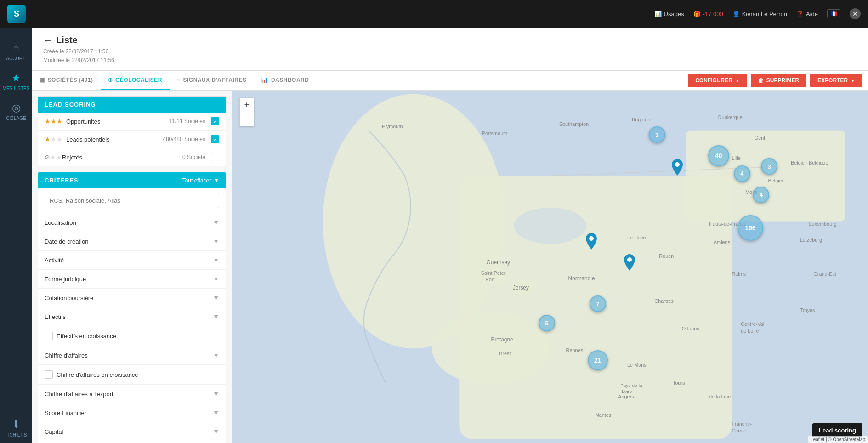  What do you see at coordinates (736, 158) in the screenshot?
I see `svg-text: Lille` at bounding box center [736, 158].